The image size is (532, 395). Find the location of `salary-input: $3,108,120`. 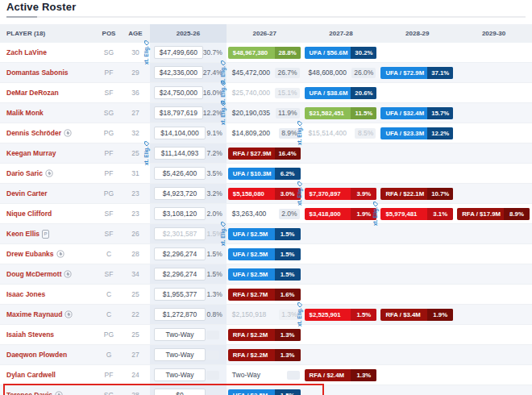

salary-input: $3,108,120 is located at coordinates (180, 214).